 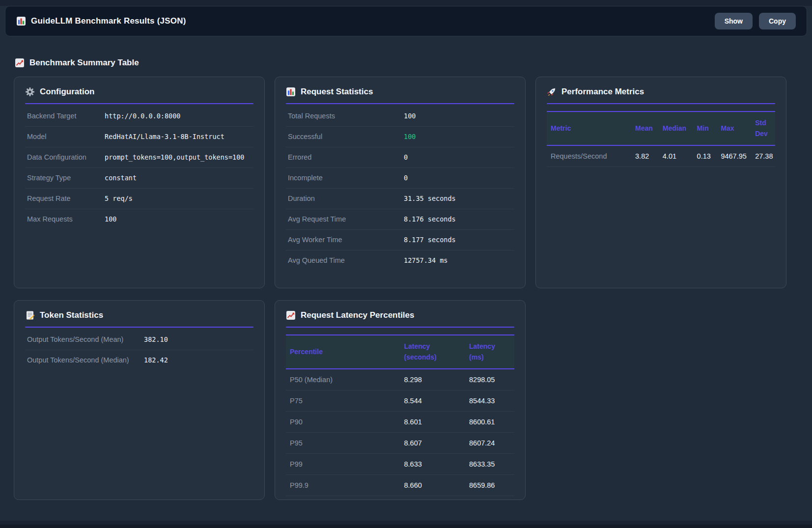 I want to click on stat-value: 8.177 seconds, so click(x=430, y=240).